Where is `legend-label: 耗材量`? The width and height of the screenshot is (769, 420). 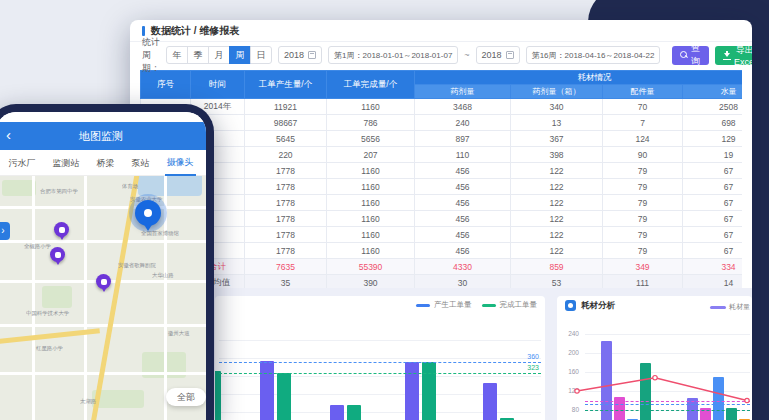 legend-label: 耗材量 is located at coordinates (740, 307).